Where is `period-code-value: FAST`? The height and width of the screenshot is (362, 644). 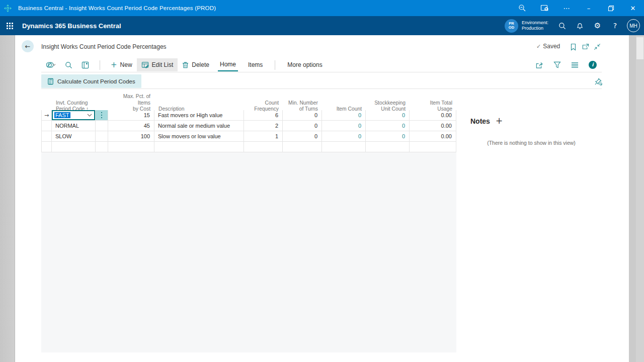
period-code-value: FAST is located at coordinates (62, 115).